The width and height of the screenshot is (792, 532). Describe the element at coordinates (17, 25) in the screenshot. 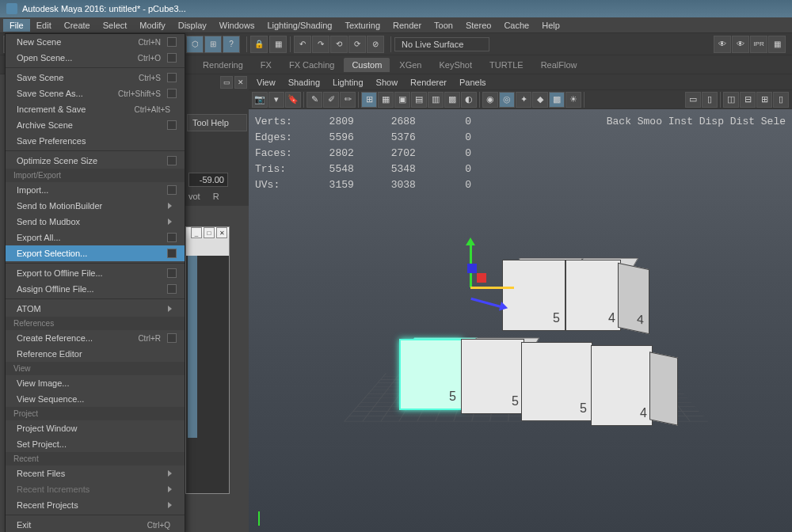

I see `menu-file: File` at that location.